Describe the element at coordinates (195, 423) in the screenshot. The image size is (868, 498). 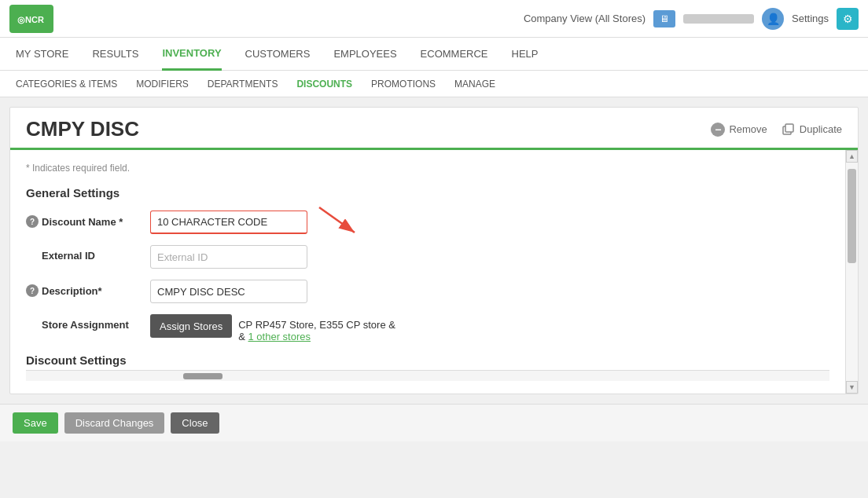
I see `close-button: Close` at that location.